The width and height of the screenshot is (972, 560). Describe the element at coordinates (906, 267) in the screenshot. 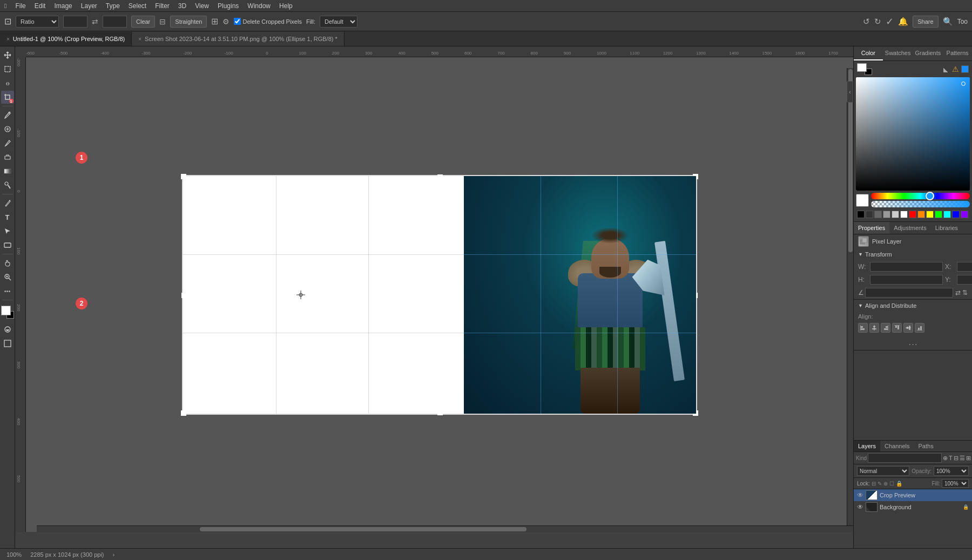

I see `width-input: 1024 px` at that location.